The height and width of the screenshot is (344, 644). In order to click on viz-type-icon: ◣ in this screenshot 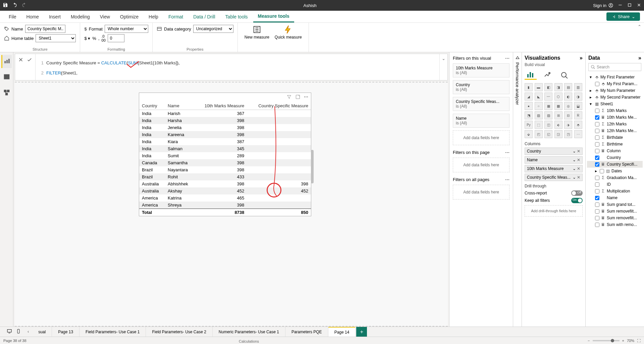, I will do `click(539, 97)`.